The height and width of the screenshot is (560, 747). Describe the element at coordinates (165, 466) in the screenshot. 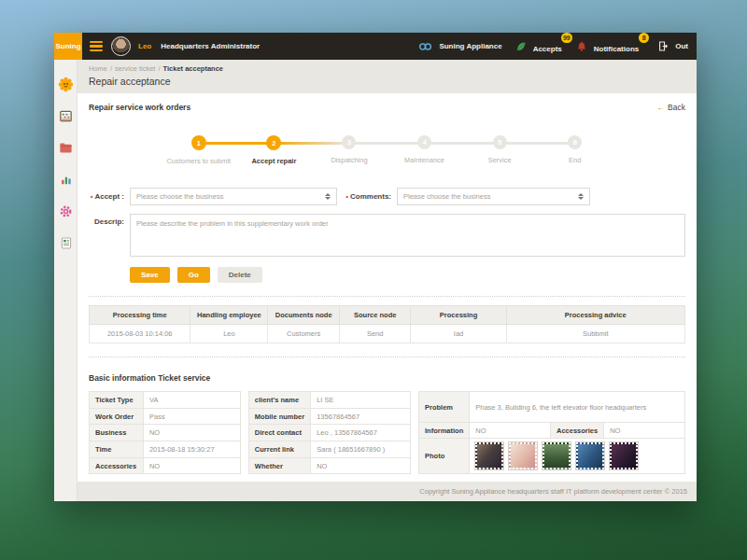

I see `info-row: AccessoriesNO` at that location.